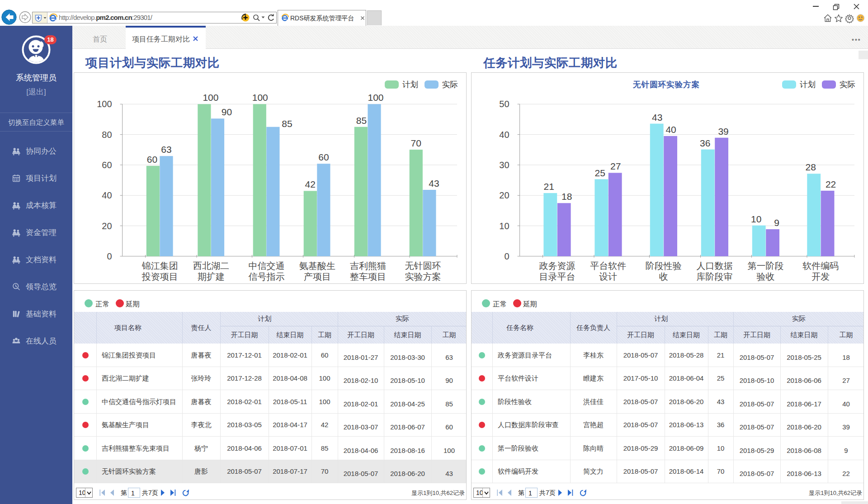 The image size is (868, 504). What do you see at coordinates (831, 184) in the screenshot?
I see `svg-text: 22` at bounding box center [831, 184].